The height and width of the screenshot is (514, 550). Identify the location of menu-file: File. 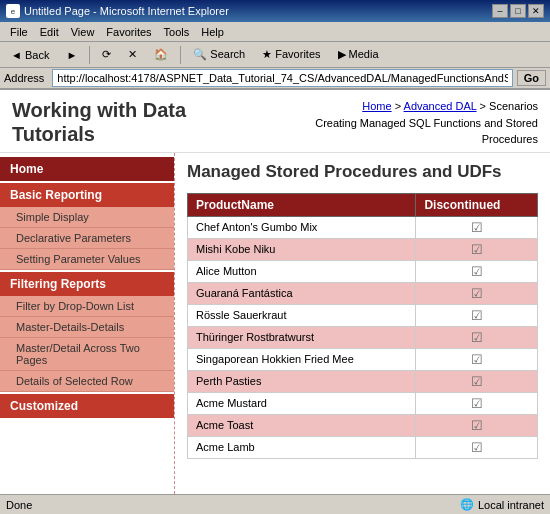
(19, 32).